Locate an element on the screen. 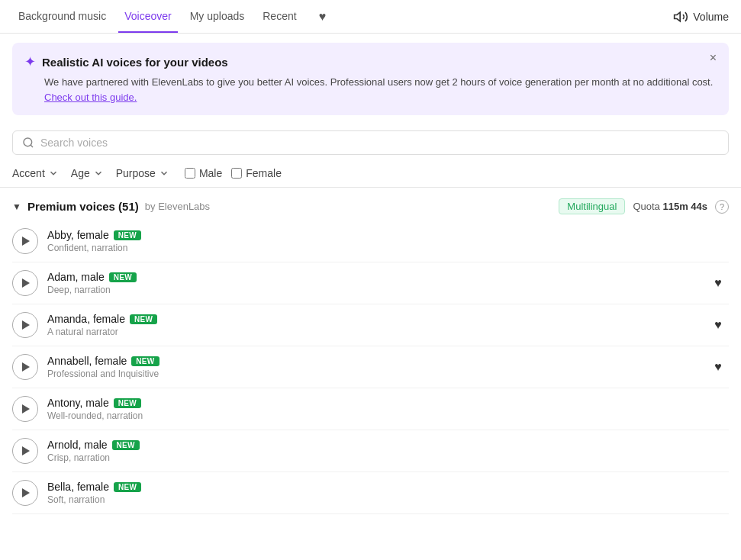  tab-my-uploads: My uploads is located at coordinates (217, 17).